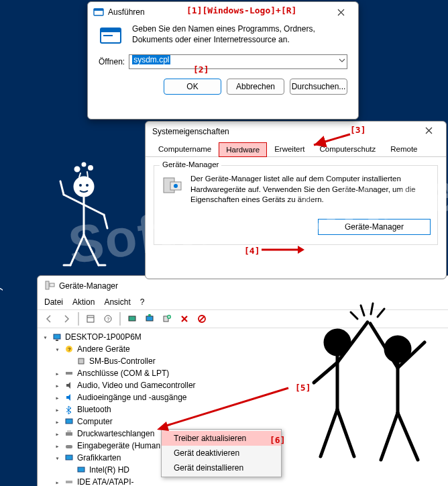 The height and width of the screenshot is (486, 448). What do you see at coordinates (241, 11) in the screenshot?
I see `annotation-1: [1][Windows-Logo]+[R]` at bounding box center [241, 11].